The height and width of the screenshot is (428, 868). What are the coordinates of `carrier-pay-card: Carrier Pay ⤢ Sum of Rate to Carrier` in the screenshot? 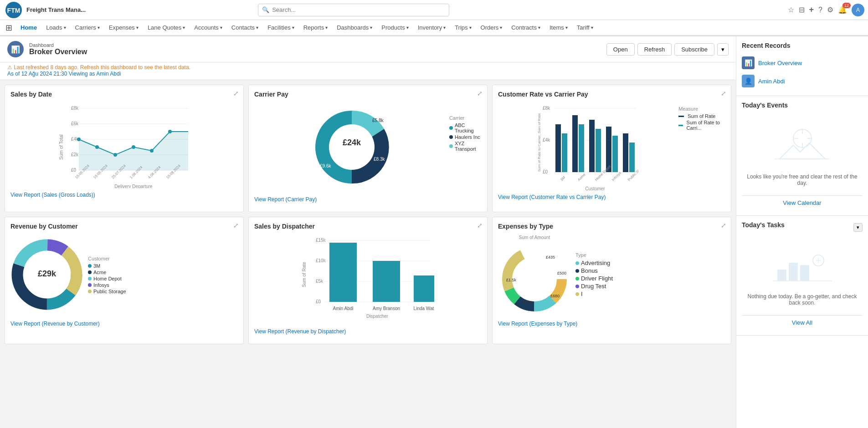 It's located at (368, 148).